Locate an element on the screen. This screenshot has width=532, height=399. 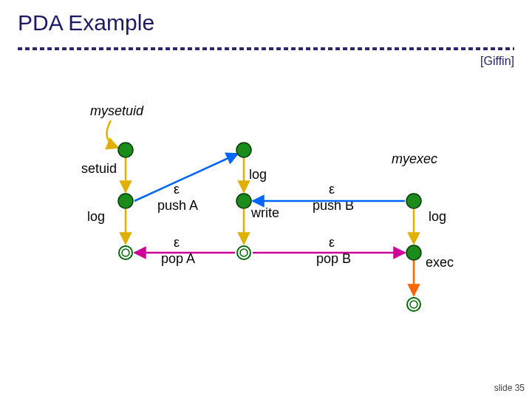
edge-push-A is located at coordinates (186, 177).